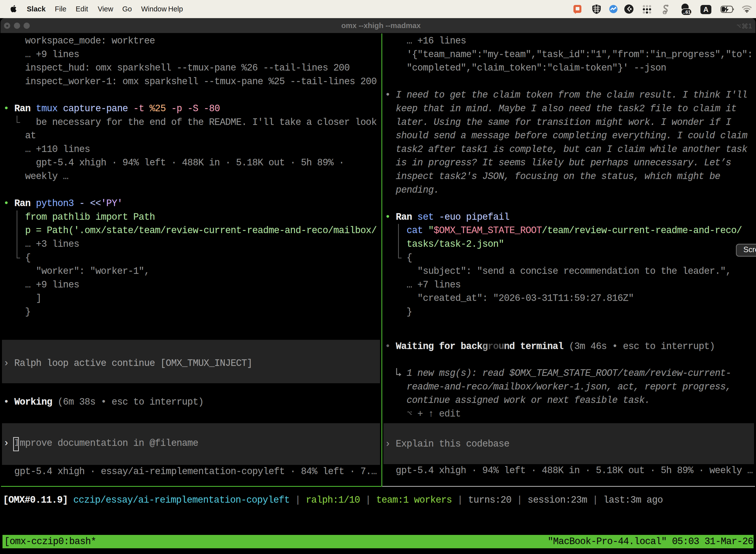 Image resolution: width=756 pixels, height=554 pixels. What do you see at coordinates (687, 12) in the screenshot?
I see `svg-text: ..61` at bounding box center [687, 12].